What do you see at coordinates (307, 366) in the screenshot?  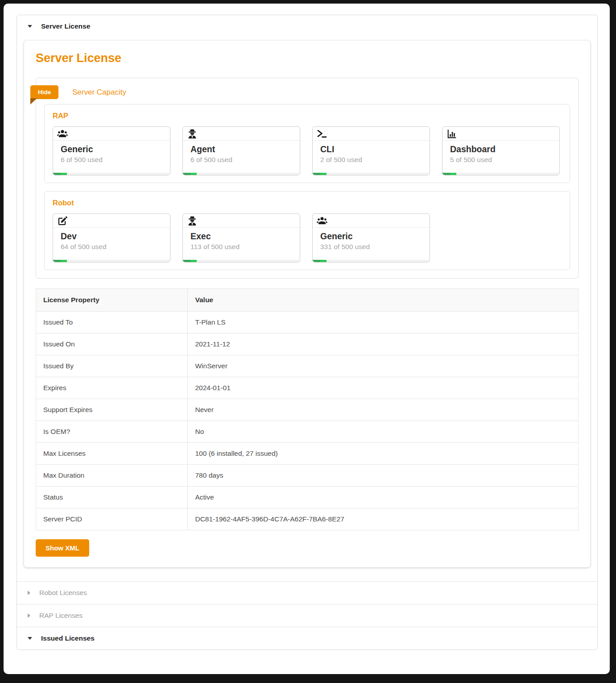 I see `table-row: Issued By WinServer` at bounding box center [307, 366].